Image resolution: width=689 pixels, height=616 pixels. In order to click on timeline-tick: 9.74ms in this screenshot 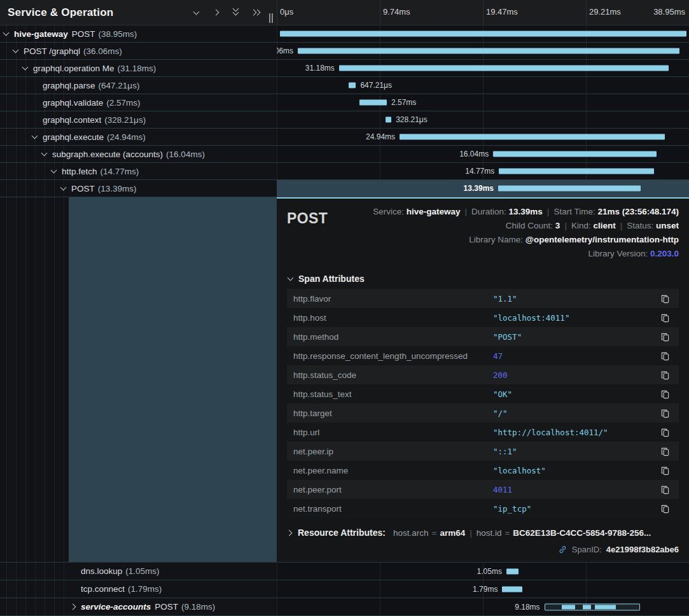, I will do `click(397, 11)`.